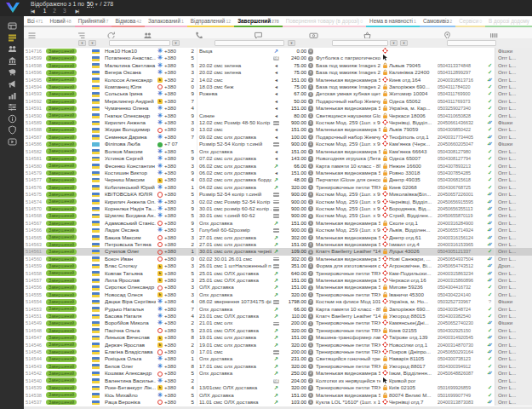 The width and height of the screenshot is (532, 409). What do you see at coordinates (347, 316) in the screenshot?
I see `product-cell: Клатч Baellerry Leather *1487* (1...` at bounding box center [347, 316].